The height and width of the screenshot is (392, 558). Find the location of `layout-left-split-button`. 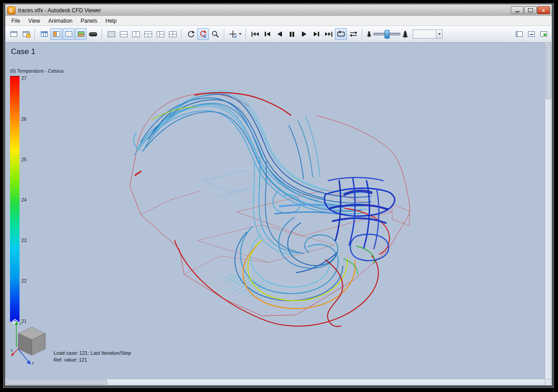

layout-left-split-button is located at coordinates (160, 34).